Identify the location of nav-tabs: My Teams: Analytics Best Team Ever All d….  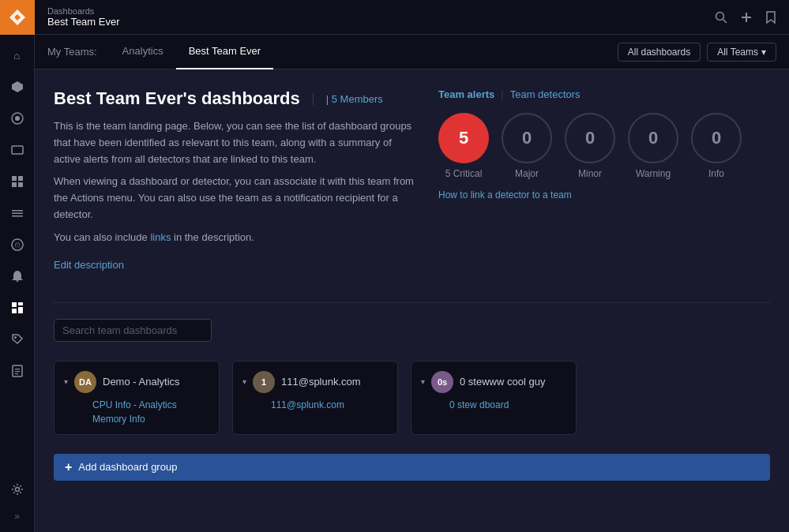
(412, 52).